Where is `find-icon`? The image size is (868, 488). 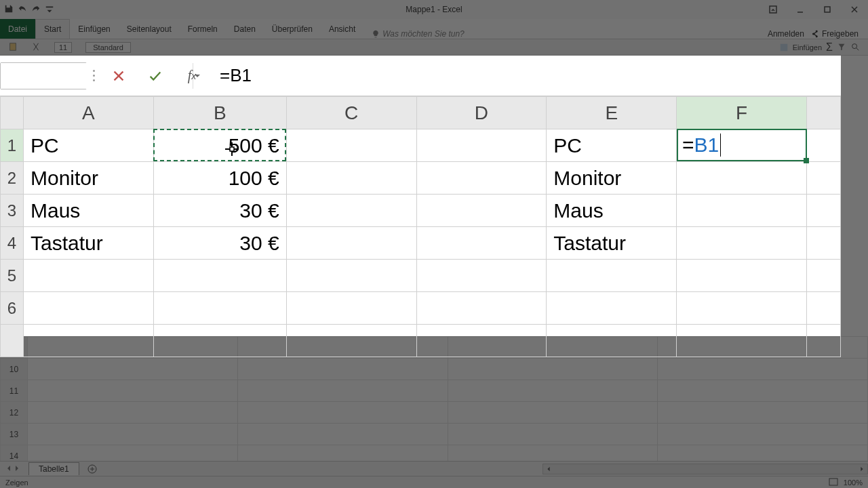
find-icon is located at coordinates (855, 47).